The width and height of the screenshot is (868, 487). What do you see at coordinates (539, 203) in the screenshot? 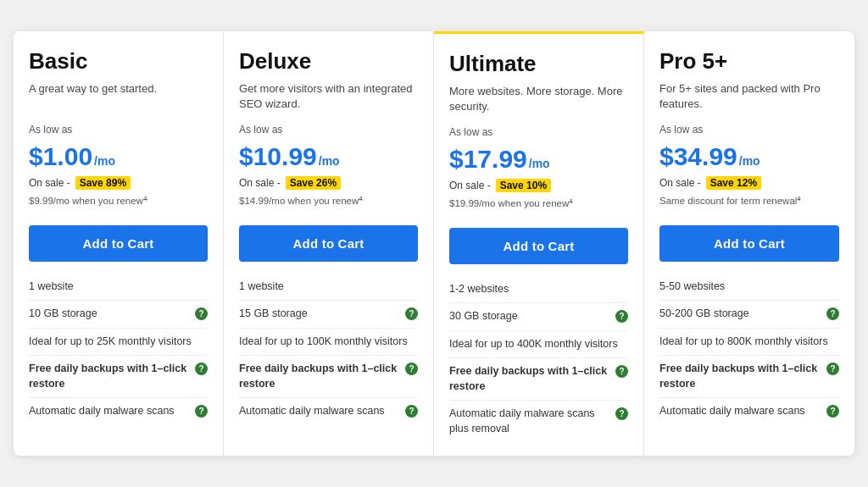
I see `renew-text-ultimate: $19.99/mo when you renew⁴` at bounding box center [539, 203].